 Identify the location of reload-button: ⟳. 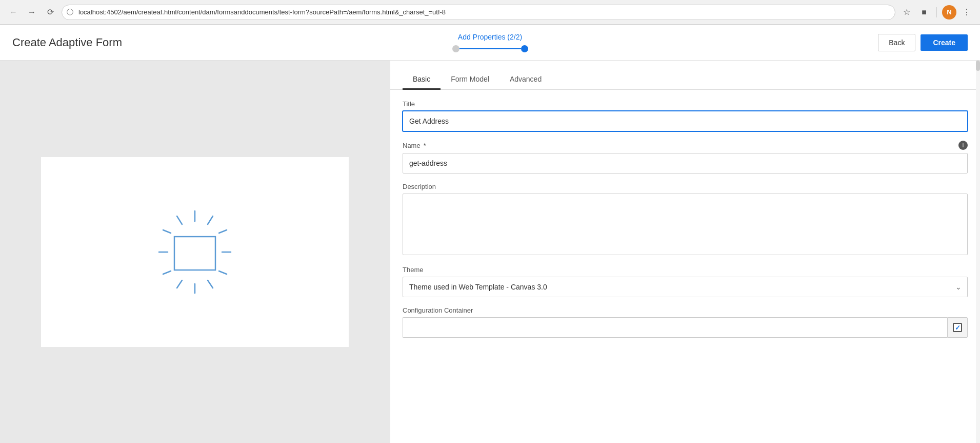
(50, 12).